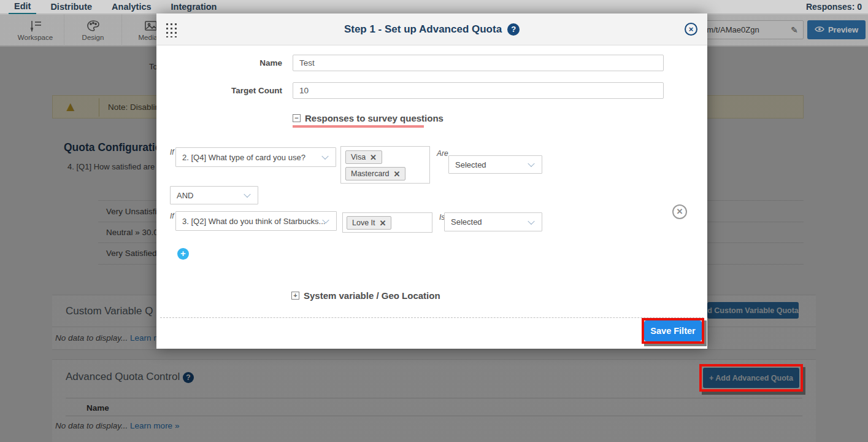 The width and height of the screenshot is (868, 442). Describe the element at coordinates (478, 63) in the screenshot. I see `name-input` at that location.